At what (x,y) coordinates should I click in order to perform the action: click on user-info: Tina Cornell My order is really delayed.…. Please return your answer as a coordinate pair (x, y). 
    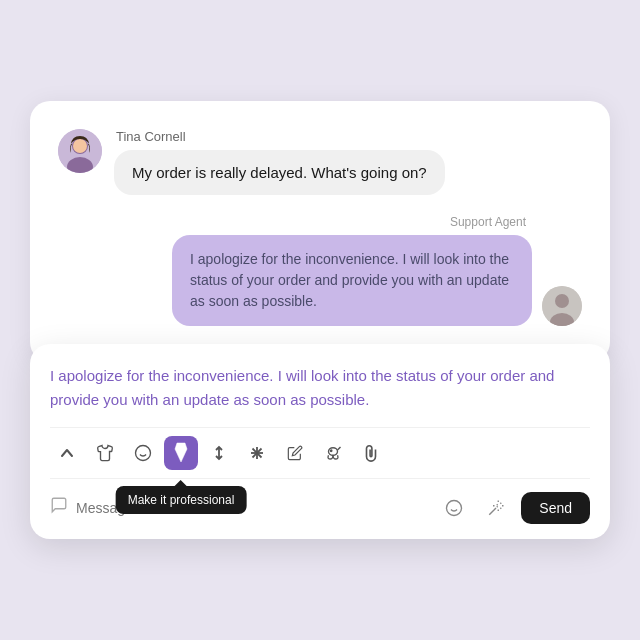
    Looking at the image, I should click on (280, 162).